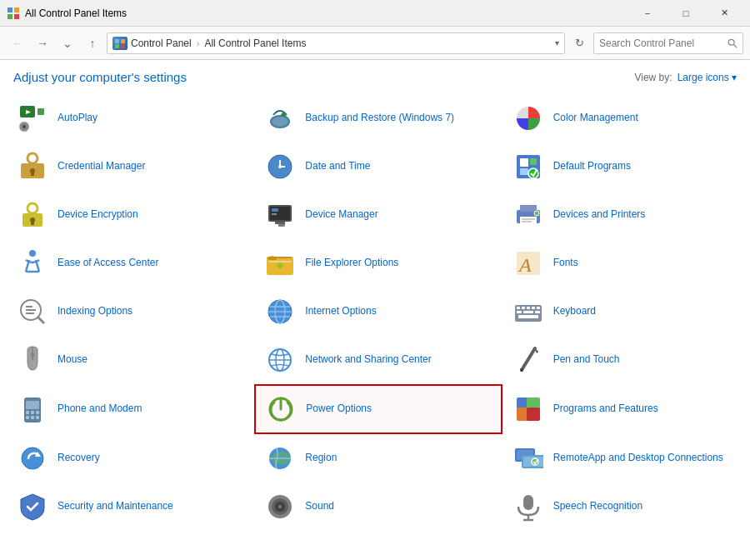  What do you see at coordinates (627, 458) in the screenshot?
I see `item-remoteapp: RemoteApp and Desktop Connections` at bounding box center [627, 458].